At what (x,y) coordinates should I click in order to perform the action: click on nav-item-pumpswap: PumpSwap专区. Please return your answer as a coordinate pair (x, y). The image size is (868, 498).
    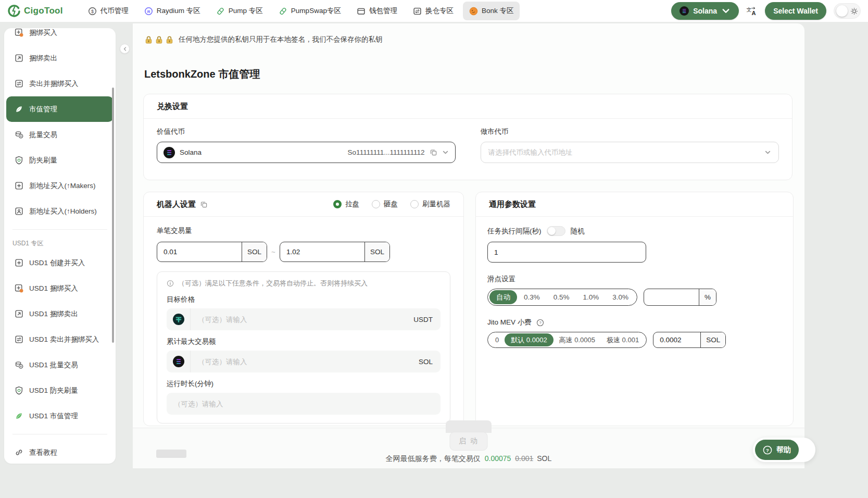
    Looking at the image, I should click on (310, 11).